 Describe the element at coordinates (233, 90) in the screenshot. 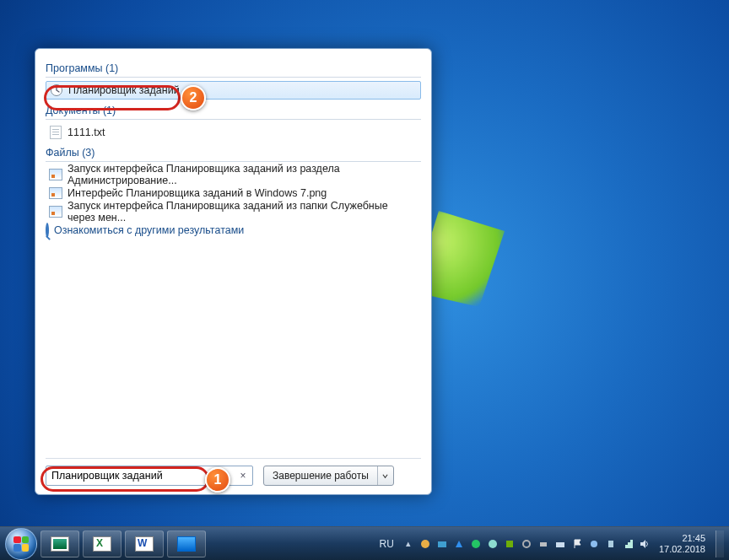

I see `result-task-scheduler: Планировщик заданий` at that location.